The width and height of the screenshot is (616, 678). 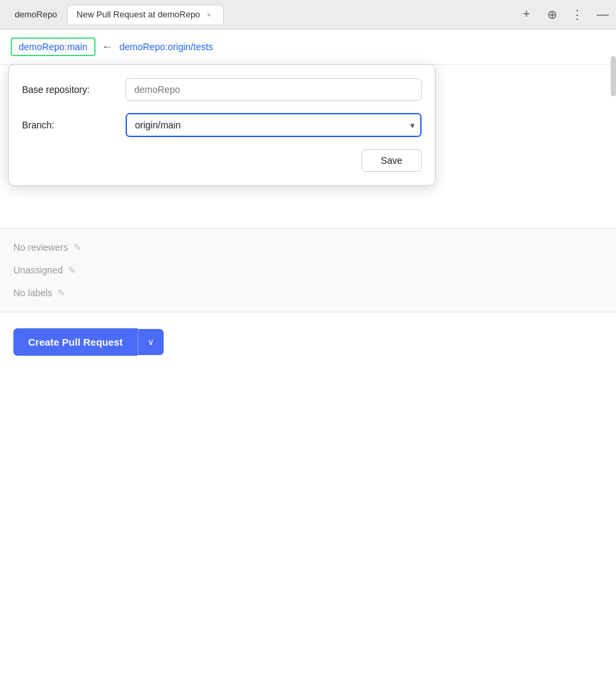 What do you see at coordinates (38, 270) in the screenshot?
I see `assignee-label: Unassigned` at bounding box center [38, 270].